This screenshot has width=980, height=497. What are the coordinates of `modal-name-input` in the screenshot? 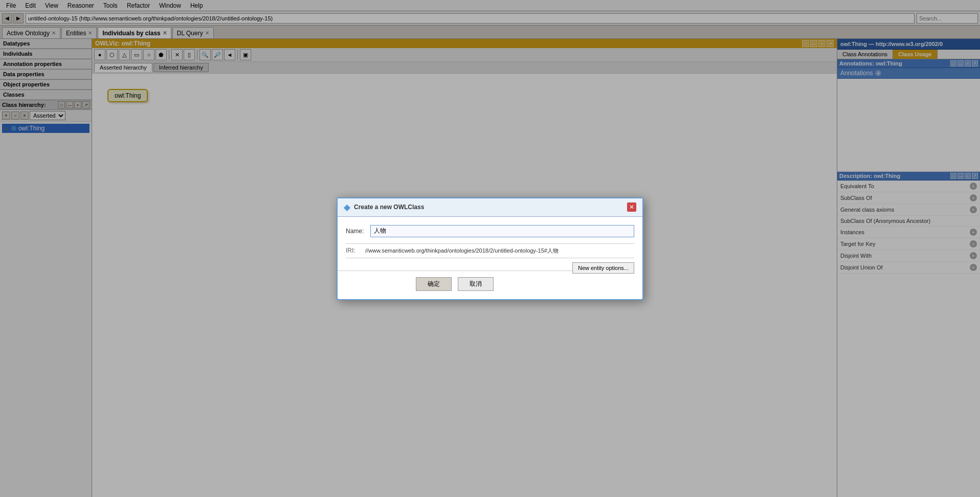 It's located at (502, 231).